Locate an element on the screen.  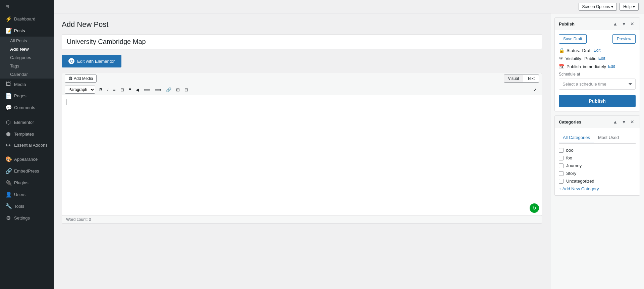
sidebar-sub-calendar: Calendar is located at coordinates (27, 75).